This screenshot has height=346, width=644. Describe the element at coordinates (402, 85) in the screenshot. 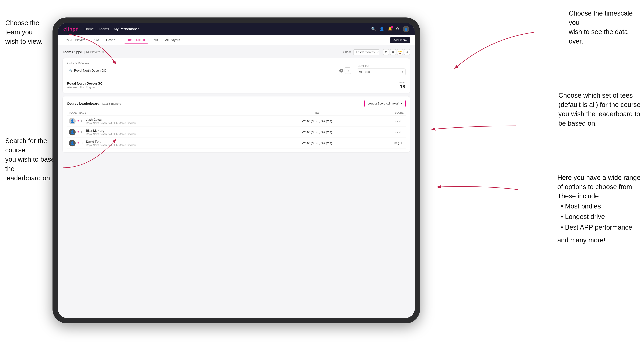

I see `holes-badge: Holes 18` at that location.